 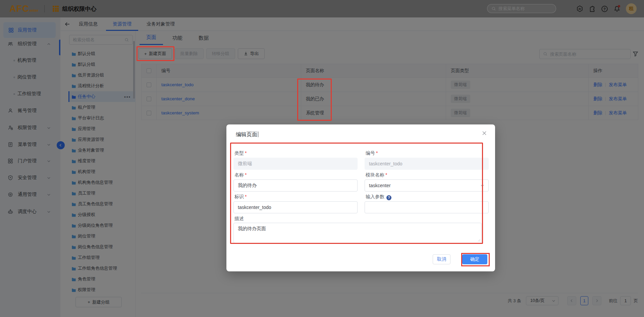 I want to click on module-select-value: taskcenter, so click(x=380, y=186).